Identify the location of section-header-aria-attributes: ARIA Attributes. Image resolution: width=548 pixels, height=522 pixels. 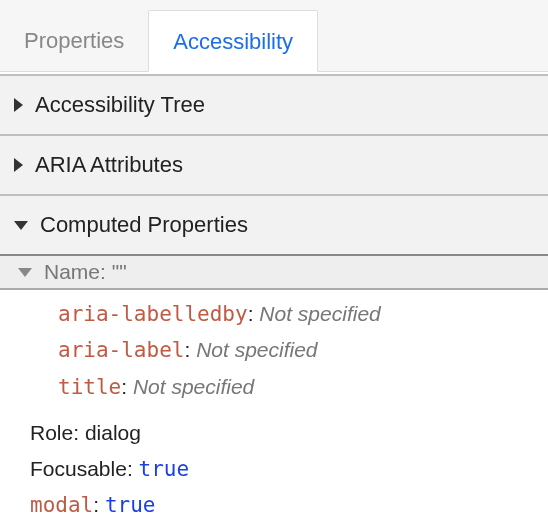
(274, 165).